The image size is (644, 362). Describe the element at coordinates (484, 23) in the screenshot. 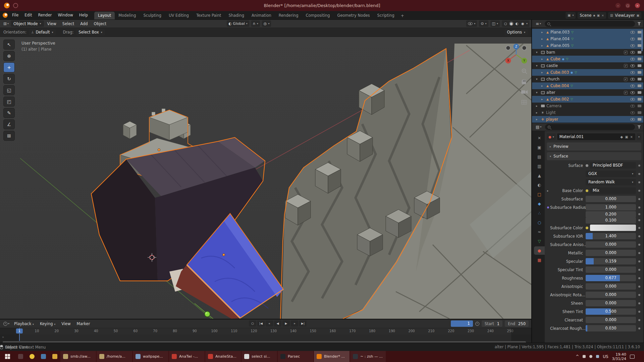

I see `gizmos-dropdown: ⊙▾` at that location.